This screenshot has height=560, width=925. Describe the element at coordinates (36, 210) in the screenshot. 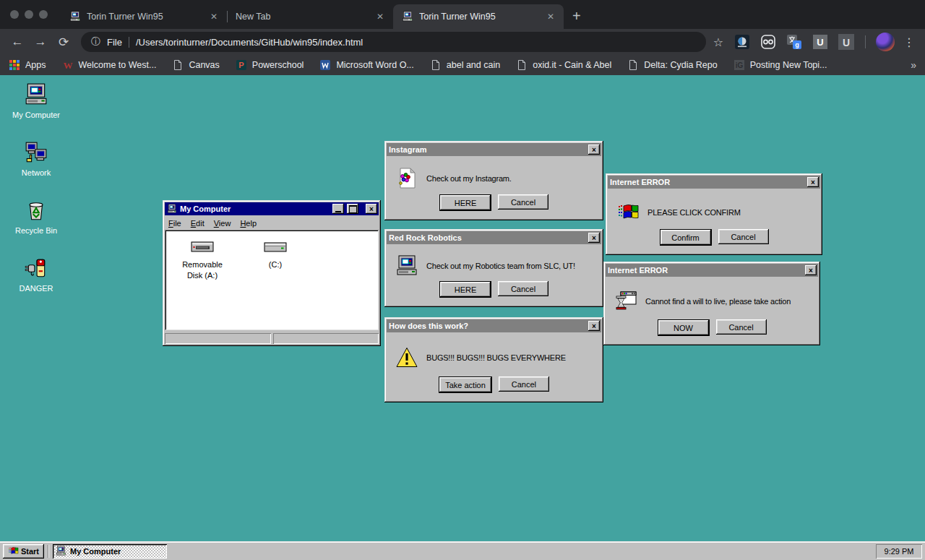

I see `recycle-bin-icon` at that location.